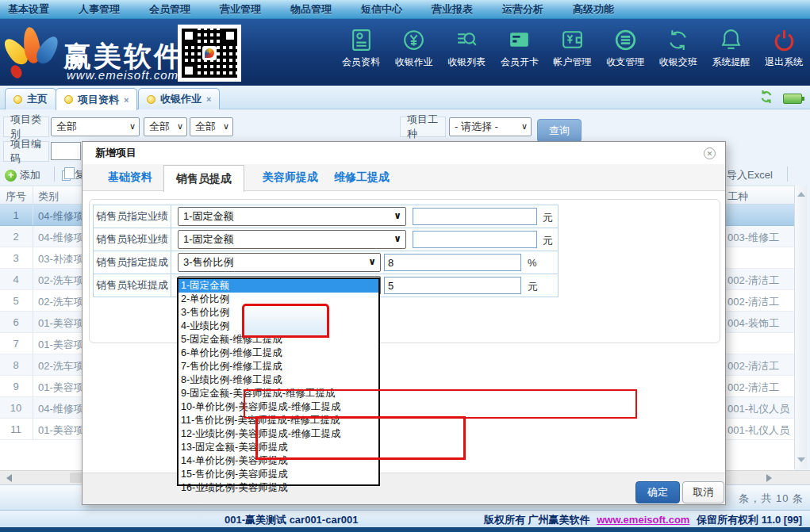 The image size is (810, 532). Describe the element at coordinates (66, 151) in the screenshot. I see `project-code-input` at that location.